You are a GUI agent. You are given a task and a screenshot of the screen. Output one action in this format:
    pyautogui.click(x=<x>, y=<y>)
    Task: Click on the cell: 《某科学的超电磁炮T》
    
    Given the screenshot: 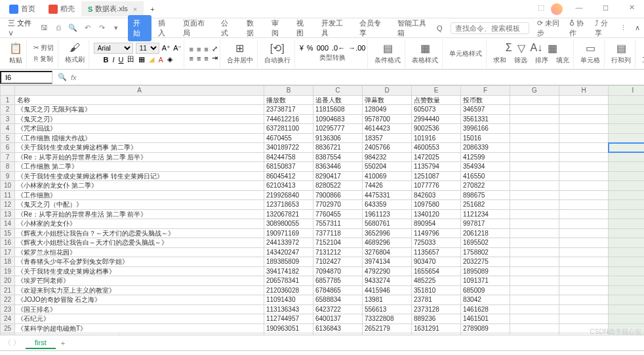 What is the action you would take?
    pyautogui.click(x=140, y=328)
    